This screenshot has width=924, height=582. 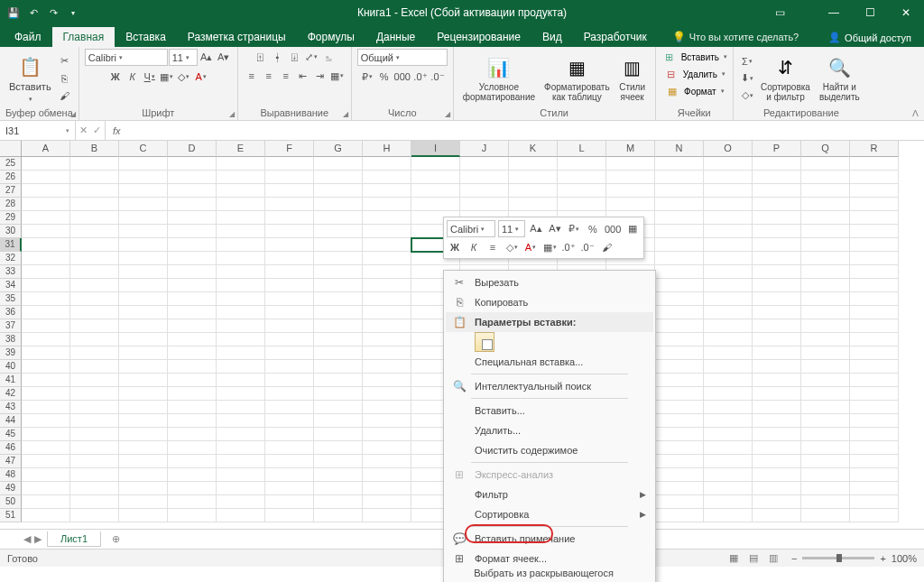 I want to click on tab-review: Рецензирование, so click(x=478, y=37).